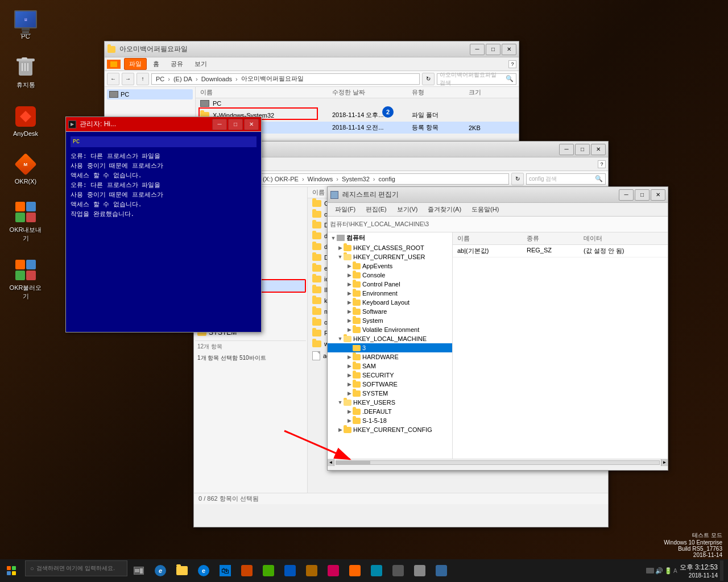 The width and height of the screenshot is (728, 582). Describe the element at coordinates (290, 571) in the screenshot. I see `app3-icon` at that location.